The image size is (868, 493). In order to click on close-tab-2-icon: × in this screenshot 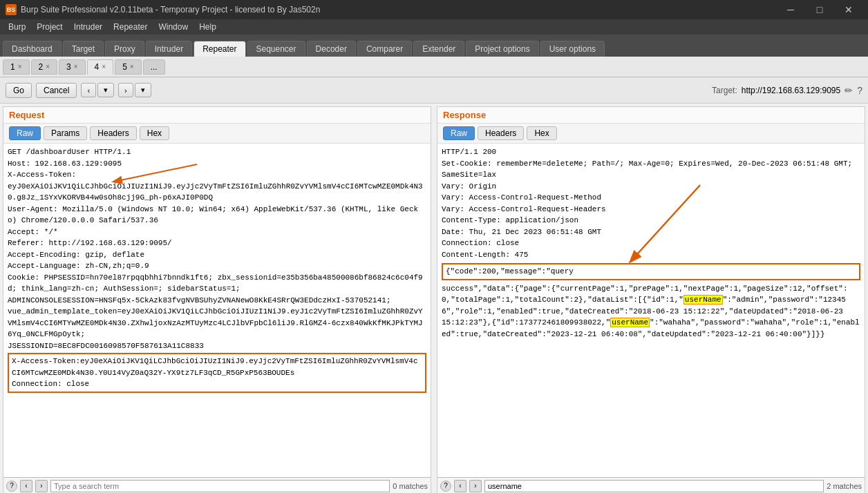, I will do `click(48, 66)`.